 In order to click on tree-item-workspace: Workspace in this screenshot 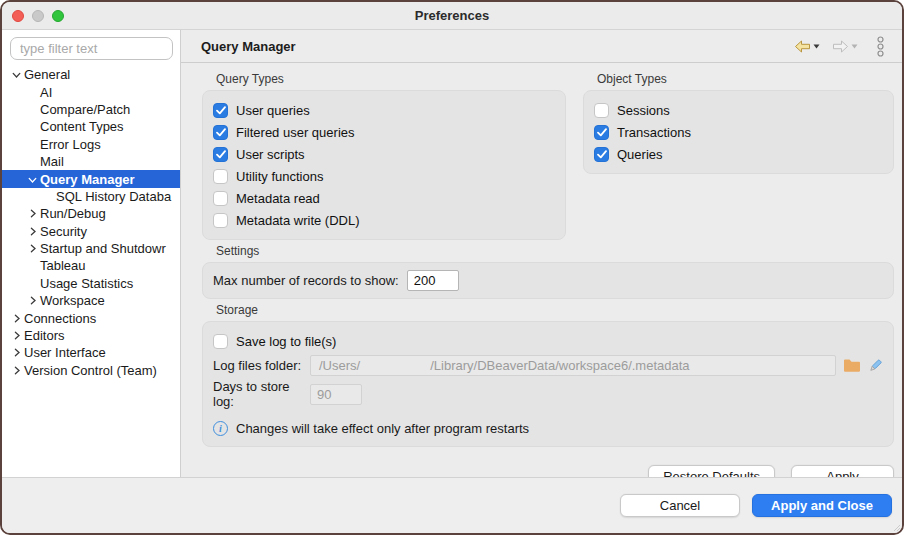, I will do `click(91, 300)`.